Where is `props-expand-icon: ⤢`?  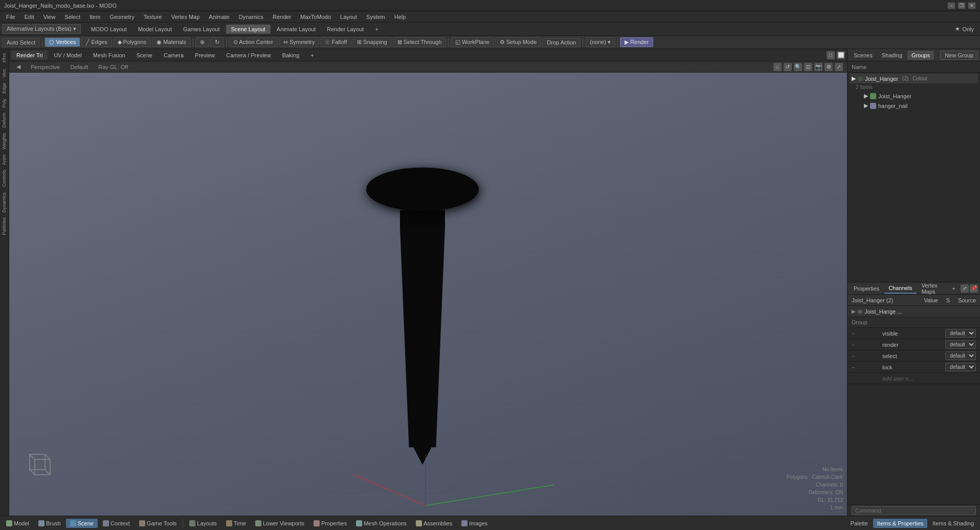
props-expand-icon: ⤢ is located at coordinates (965, 289).